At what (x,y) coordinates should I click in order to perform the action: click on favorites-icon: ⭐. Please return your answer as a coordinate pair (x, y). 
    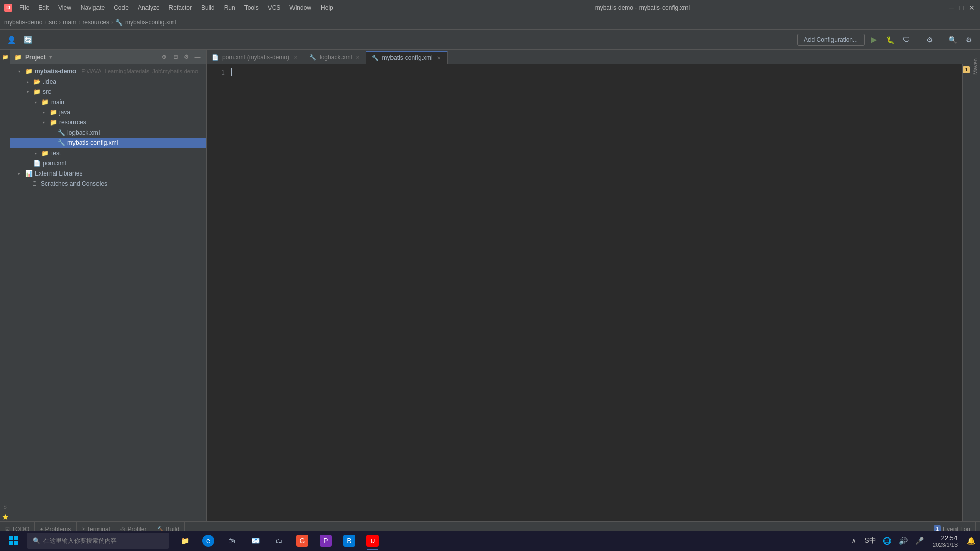
    Looking at the image, I should click on (5, 517).